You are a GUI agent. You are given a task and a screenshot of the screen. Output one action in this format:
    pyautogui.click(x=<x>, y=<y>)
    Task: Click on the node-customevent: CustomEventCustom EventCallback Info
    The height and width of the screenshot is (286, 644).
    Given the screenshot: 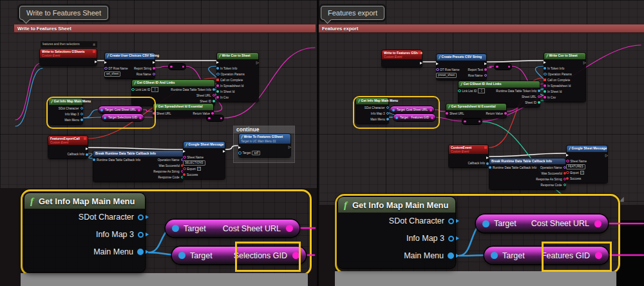 What is the action you would take?
    pyautogui.click(x=469, y=156)
    